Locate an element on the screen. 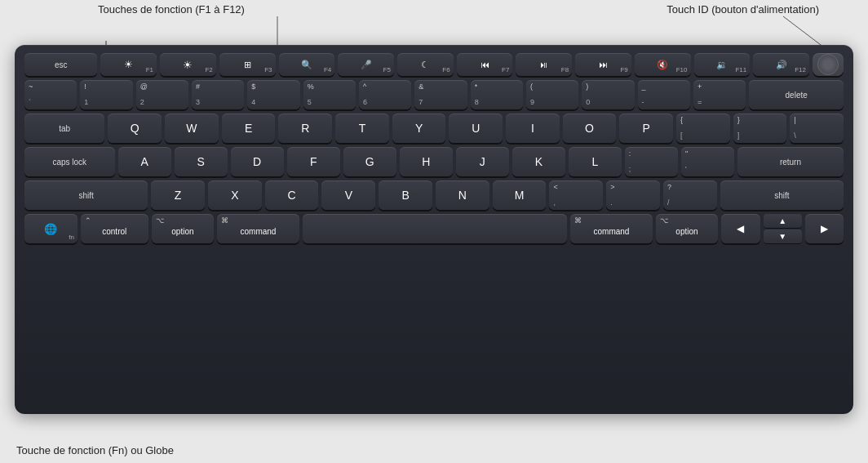 Image resolution: width=868 pixels, height=463 pixels. key-capslock: caps lock is located at coordinates (70, 162).